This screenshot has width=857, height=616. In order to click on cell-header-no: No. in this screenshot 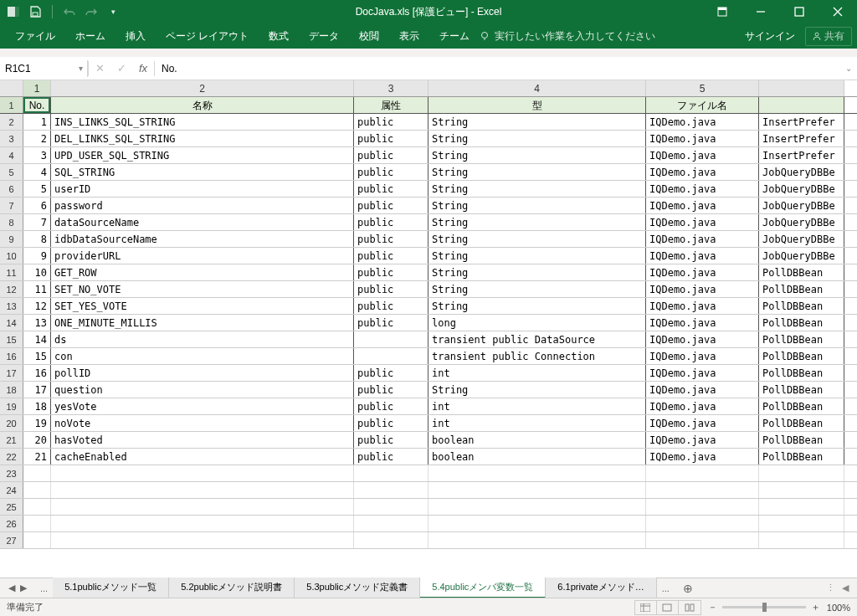, I will do `click(37, 105)`.